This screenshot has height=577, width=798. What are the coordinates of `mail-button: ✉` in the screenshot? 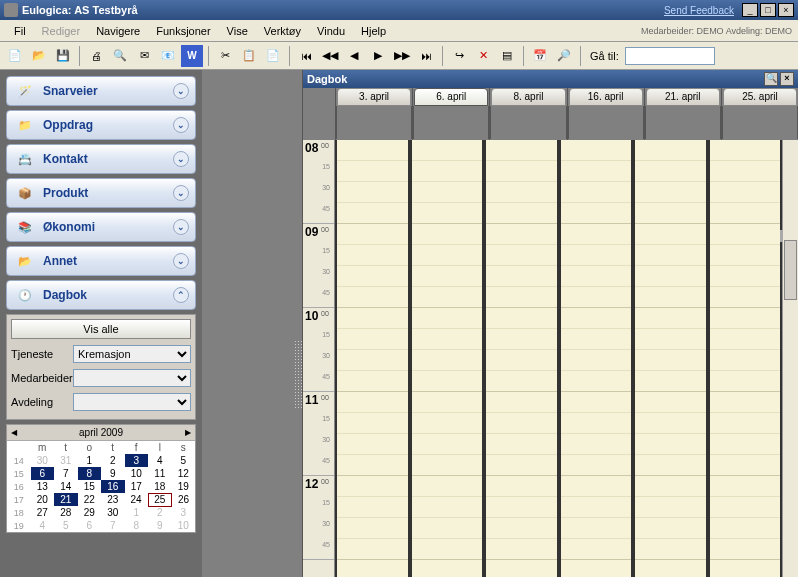 It's located at (144, 56).